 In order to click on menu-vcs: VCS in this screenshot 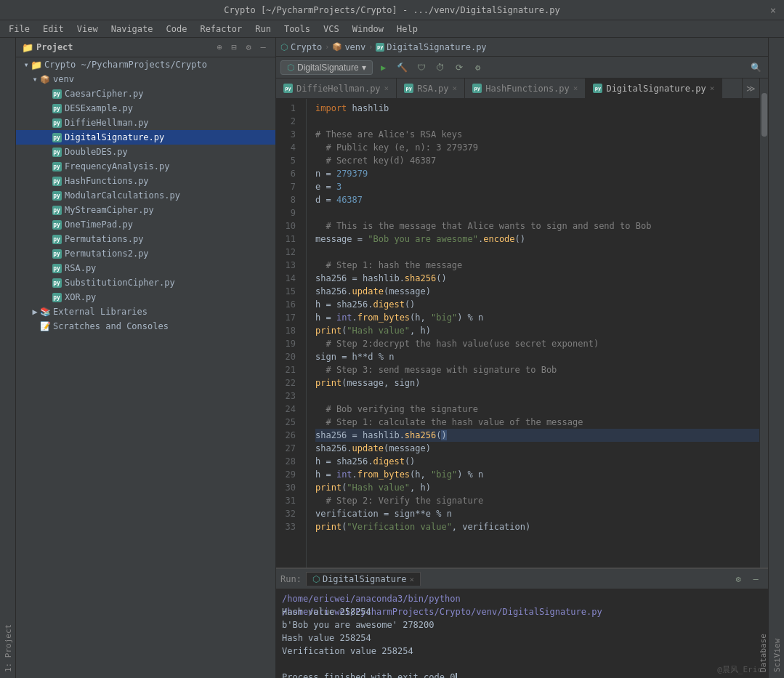, I will do `click(331, 29)`.